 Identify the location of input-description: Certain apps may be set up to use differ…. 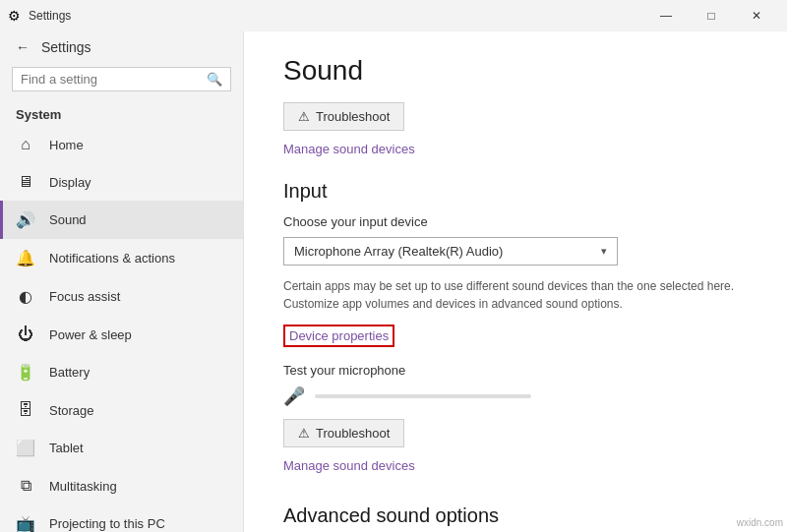
(515, 295).